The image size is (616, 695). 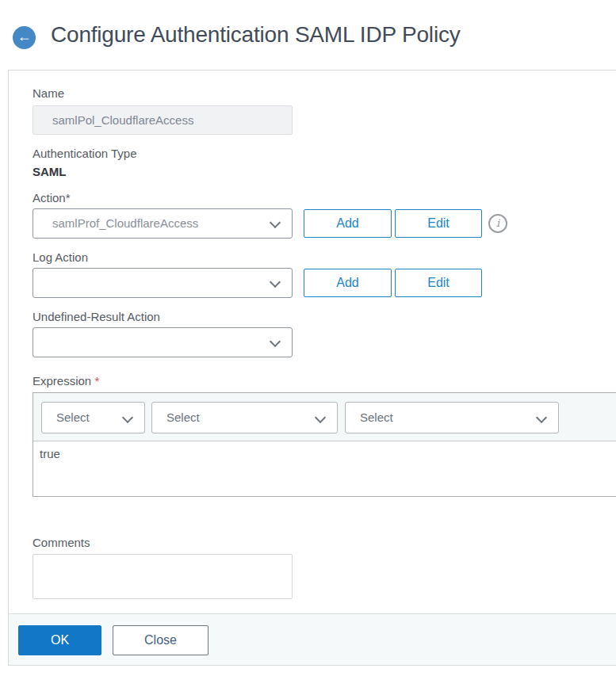 I want to click on expression-editor: Select Select Select true, so click(x=324, y=445).